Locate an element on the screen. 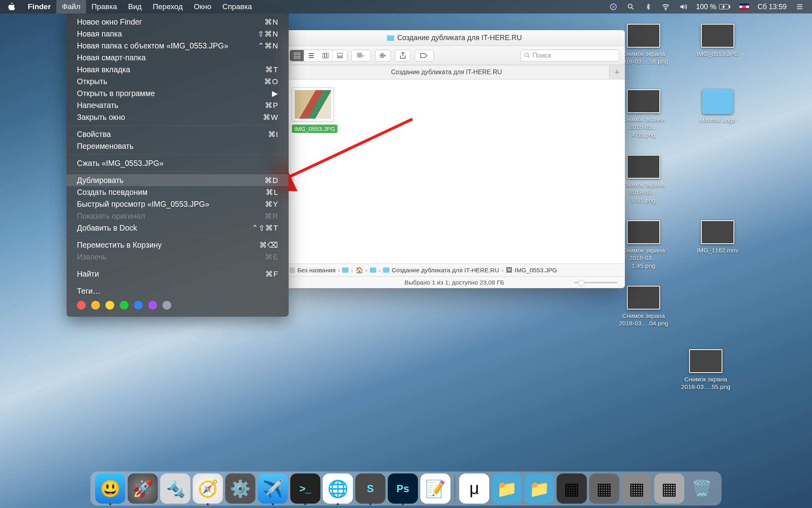  dock-stack2: ▦ is located at coordinates (637, 489).